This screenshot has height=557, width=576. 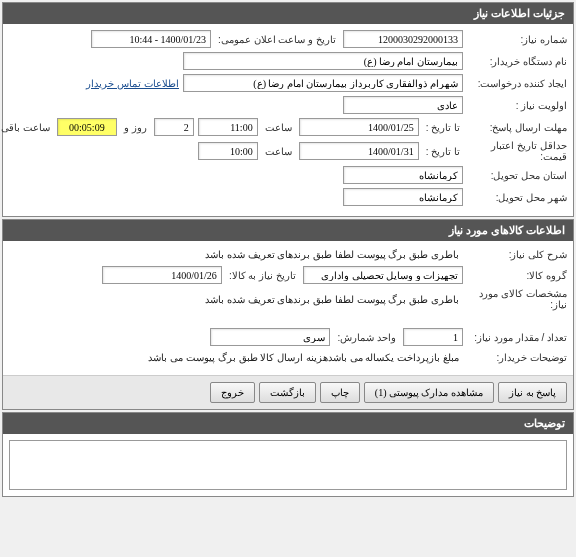 What do you see at coordinates (270, 337) in the screenshot?
I see `unit-field` at bounding box center [270, 337].